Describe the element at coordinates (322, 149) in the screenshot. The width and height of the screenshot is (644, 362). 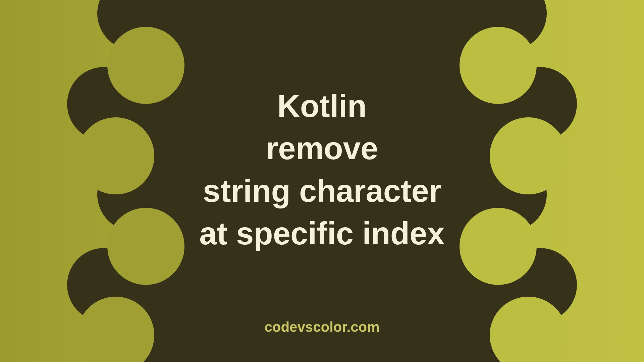
I see `title-line-2: remove` at that location.